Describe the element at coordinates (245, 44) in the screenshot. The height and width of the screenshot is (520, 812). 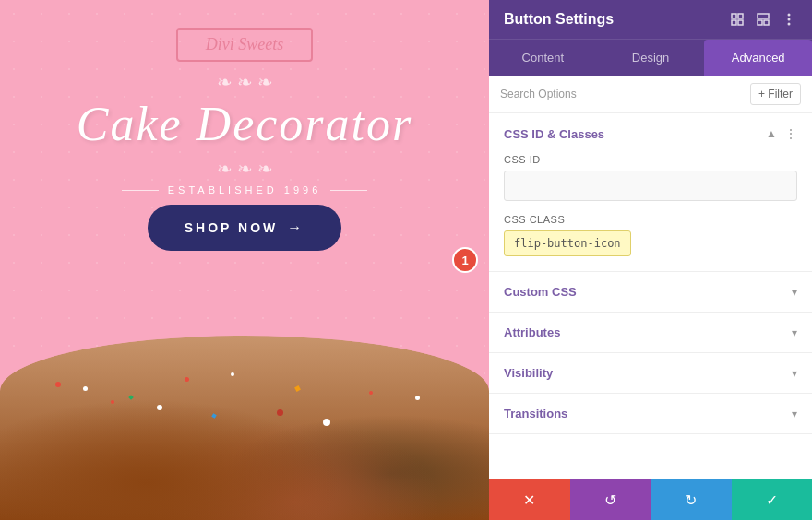
I see `brand-name: Divi Sweets` at that location.